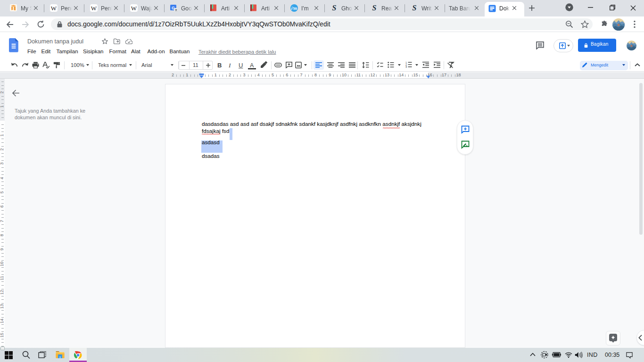 The height and width of the screenshot is (362, 644). I want to click on svg-text: i’m, so click(294, 8).